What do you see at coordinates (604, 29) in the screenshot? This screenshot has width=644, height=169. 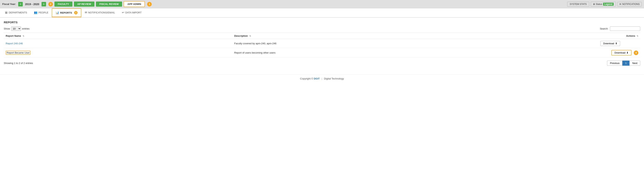 I see `search-label: Search:` at bounding box center [604, 29].